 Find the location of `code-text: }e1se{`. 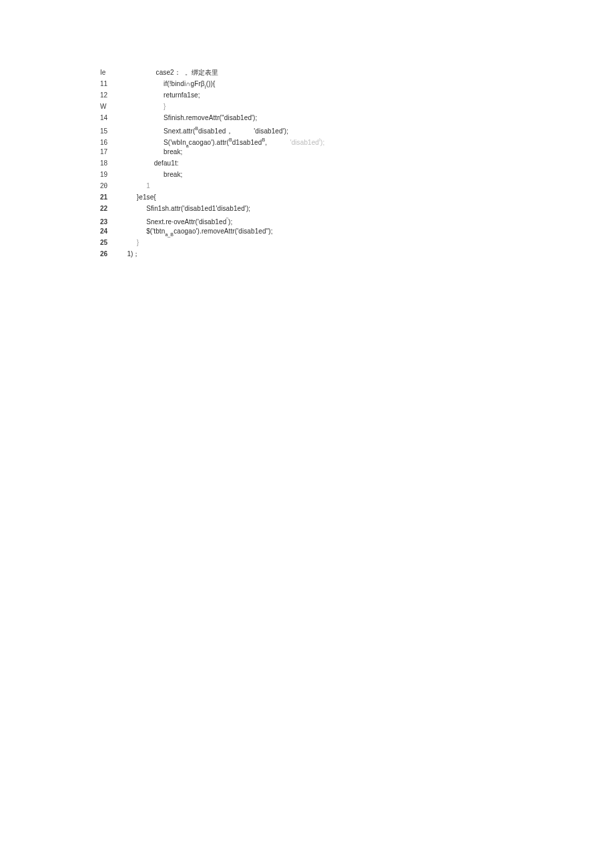

code-text: }e1se{ is located at coordinates (137, 197).